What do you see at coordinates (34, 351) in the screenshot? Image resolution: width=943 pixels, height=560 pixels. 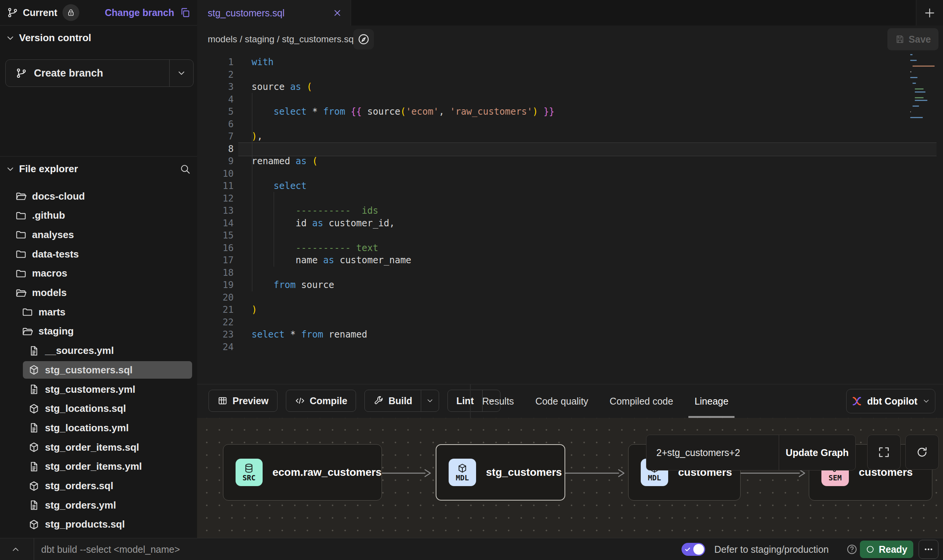 I see `file-icon` at bounding box center [34, 351].